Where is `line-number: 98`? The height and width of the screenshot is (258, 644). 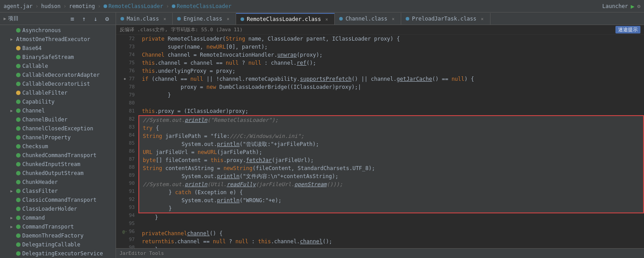 line-number: 98 is located at coordinates (127, 246).